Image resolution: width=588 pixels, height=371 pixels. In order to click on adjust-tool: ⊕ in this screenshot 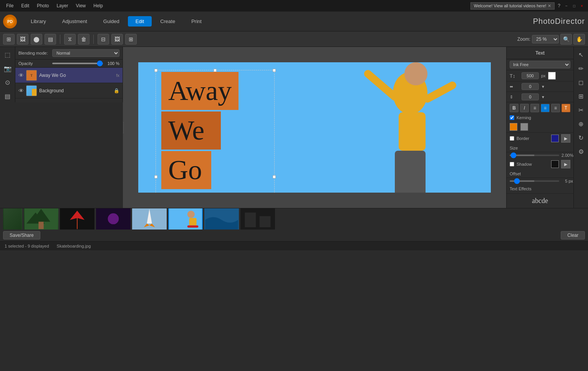, I will do `click(581, 124)`.